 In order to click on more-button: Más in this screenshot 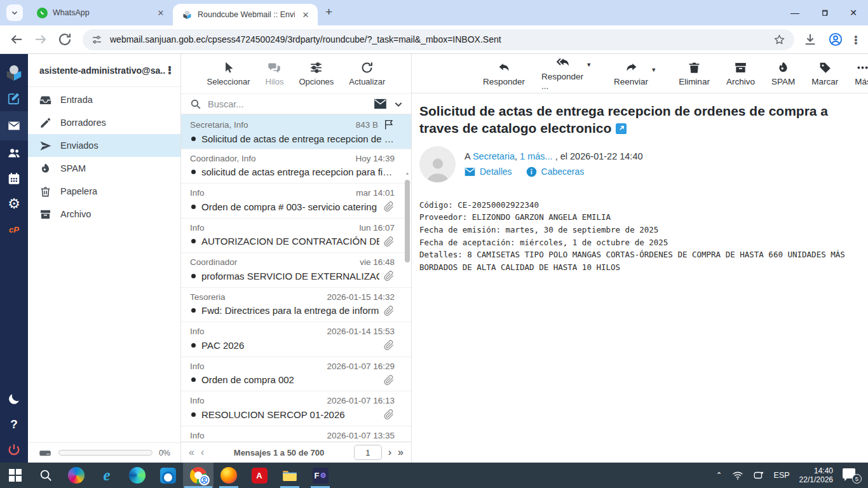, I will do `click(862, 74)`.